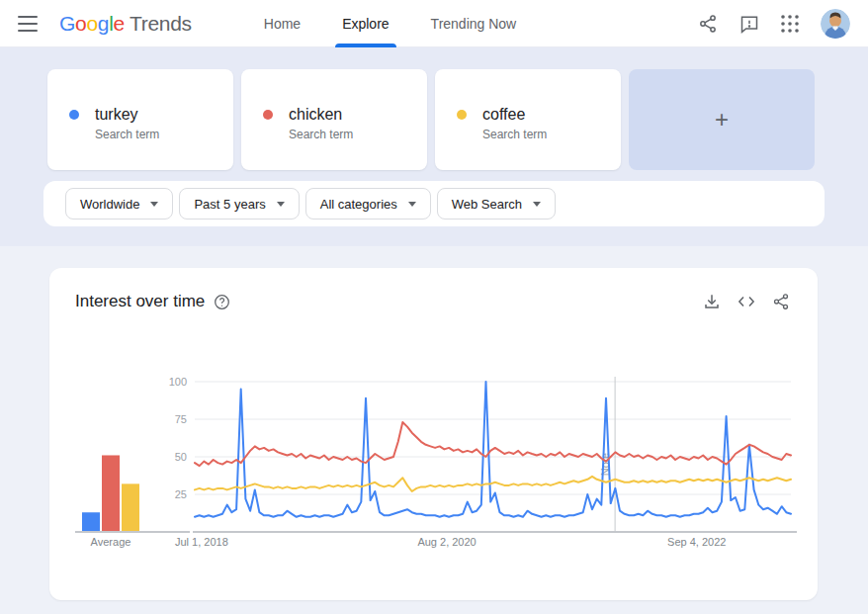  I want to click on svg-text: 75, so click(181, 419).